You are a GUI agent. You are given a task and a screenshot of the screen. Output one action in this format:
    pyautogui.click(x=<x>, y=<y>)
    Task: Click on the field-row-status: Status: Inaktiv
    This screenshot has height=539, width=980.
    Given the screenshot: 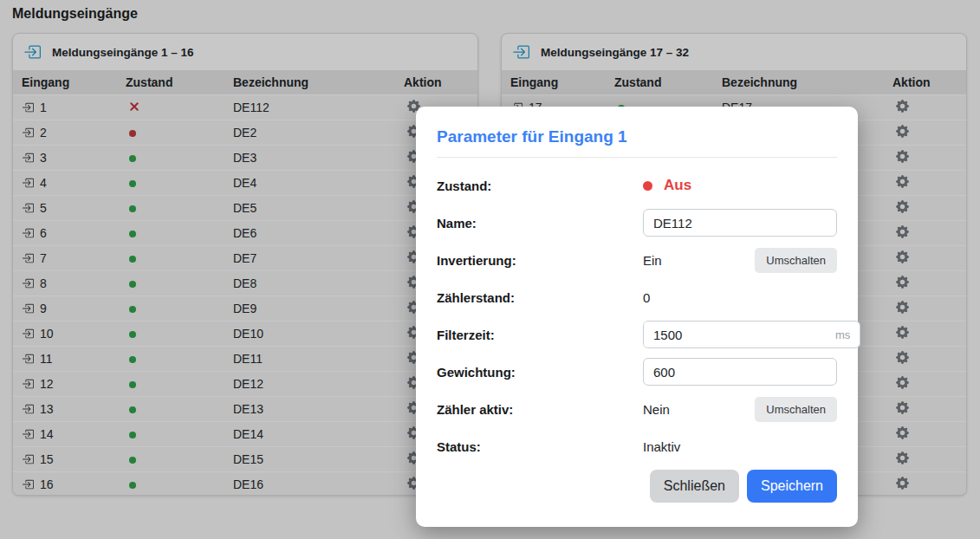 What is the action you would take?
    pyautogui.click(x=637, y=446)
    